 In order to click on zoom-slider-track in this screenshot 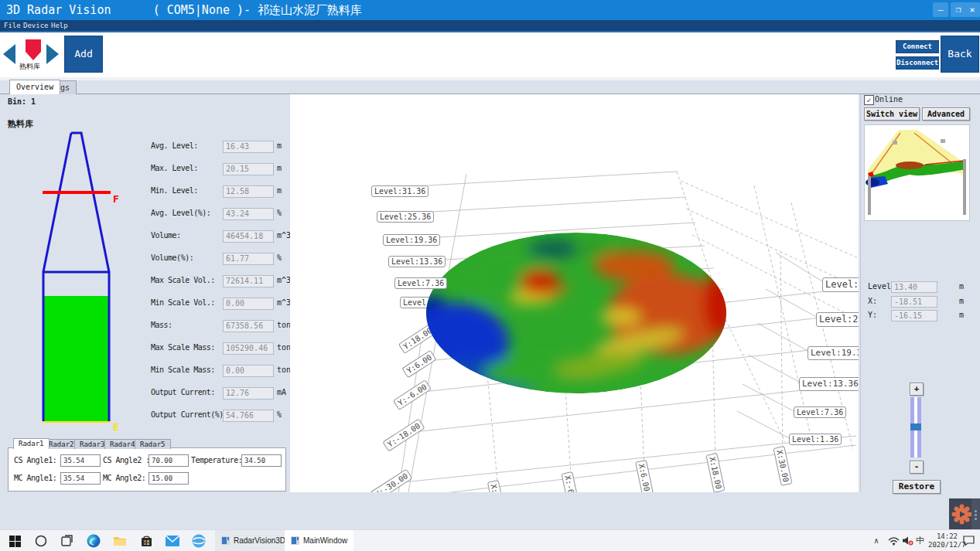, I will do `click(916, 427)`.